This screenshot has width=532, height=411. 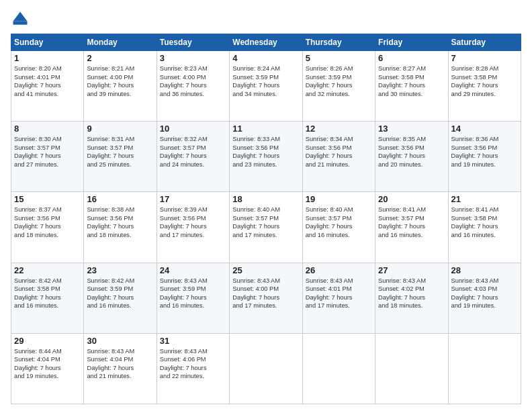 I want to click on weekday-header: Monday, so click(x=120, y=43).